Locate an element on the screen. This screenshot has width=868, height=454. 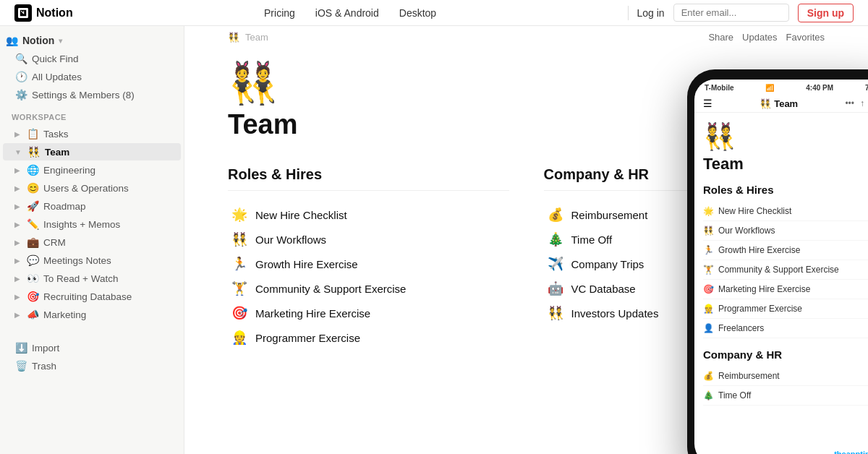
roles-hires-title: Roles & Hires is located at coordinates (369, 175).